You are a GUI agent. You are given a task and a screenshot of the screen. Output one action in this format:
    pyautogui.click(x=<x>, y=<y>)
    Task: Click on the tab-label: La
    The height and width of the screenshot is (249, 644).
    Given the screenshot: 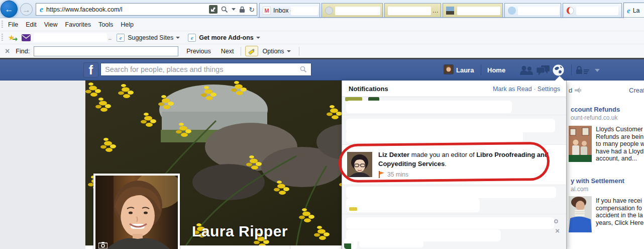 What is the action you would take?
    pyautogui.click(x=636, y=11)
    